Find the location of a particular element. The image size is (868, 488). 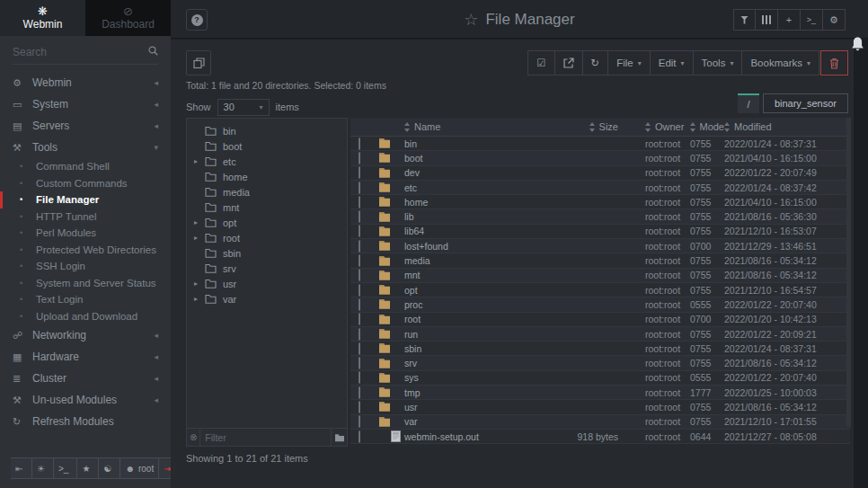

file-name: lib64 is located at coordinates (473, 231).